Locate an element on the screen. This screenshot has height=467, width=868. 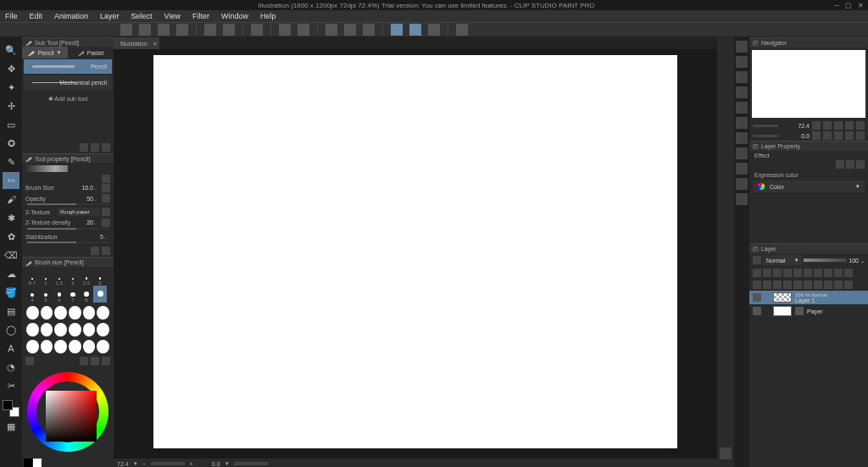
brush-size-1: 1 is located at coordinates (46, 277).